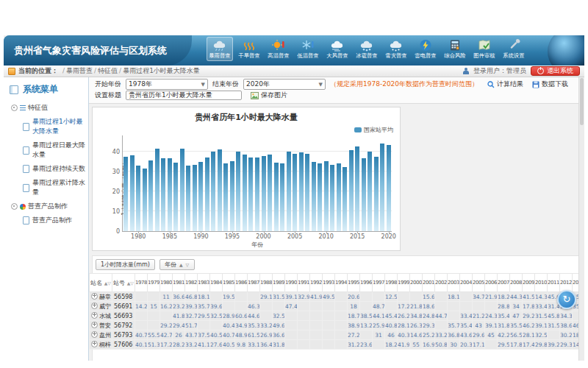  What do you see at coordinates (249, 49) in the screenshot?
I see `nav-item-drought: 干旱普查` at bounding box center [249, 49].